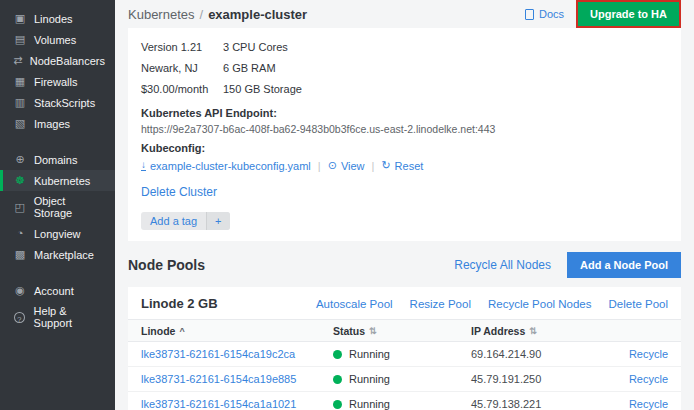 The width and height of the screenshot is (694, 410). I want to click on node-pools-header: Node Pools Recycle All Nodes Add a Node …, so click(404, 265).